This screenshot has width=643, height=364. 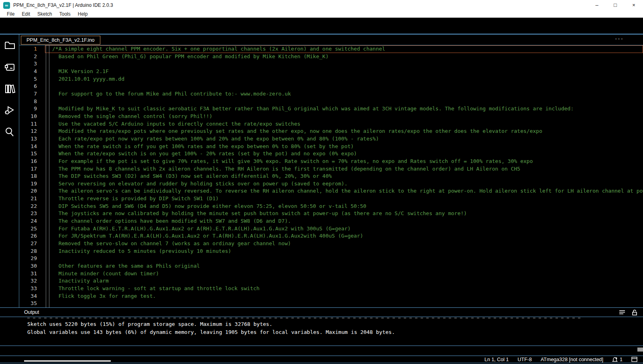 I want to click on notifications-button: 1, so click(x=617, y=360).